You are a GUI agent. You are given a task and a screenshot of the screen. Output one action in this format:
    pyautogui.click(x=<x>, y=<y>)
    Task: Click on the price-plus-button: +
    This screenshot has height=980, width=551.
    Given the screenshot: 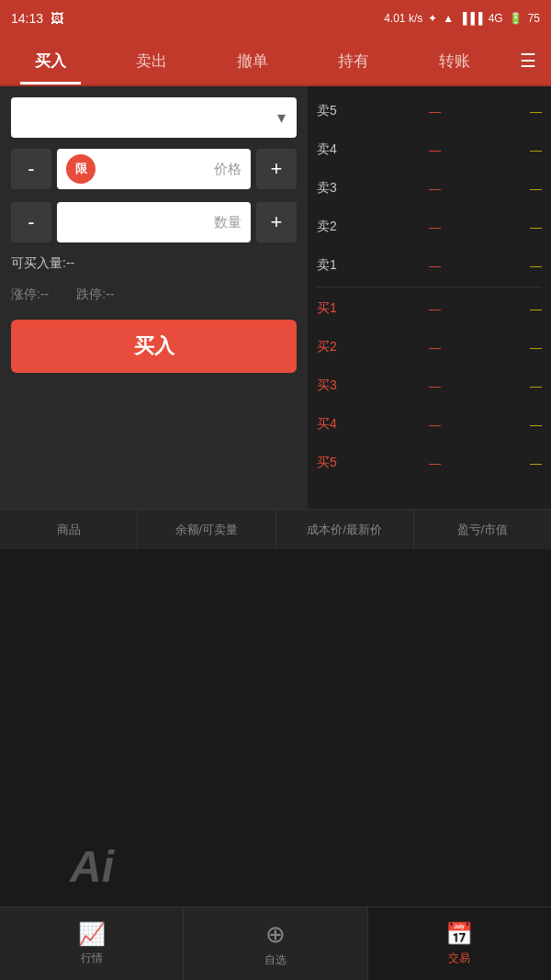 What is the action you would take?
    pyautogui.click(x=276, y=169)
    